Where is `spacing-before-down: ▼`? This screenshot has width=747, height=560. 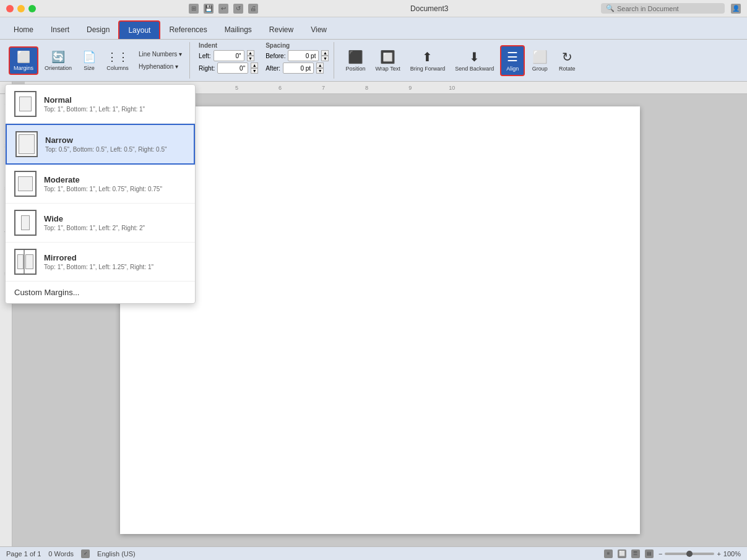
spacing-before-down: ▼ is located at coordinates (325, 58).